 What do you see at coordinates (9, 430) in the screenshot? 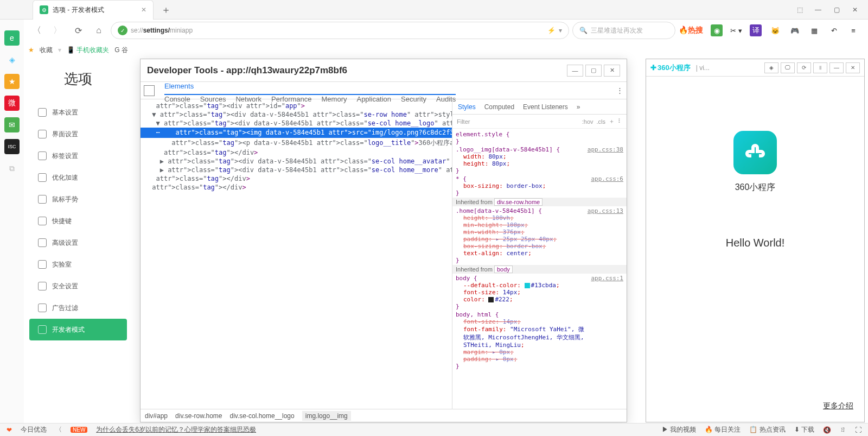
I see `heart-icon: ❤` at bounding box center [9, 430].